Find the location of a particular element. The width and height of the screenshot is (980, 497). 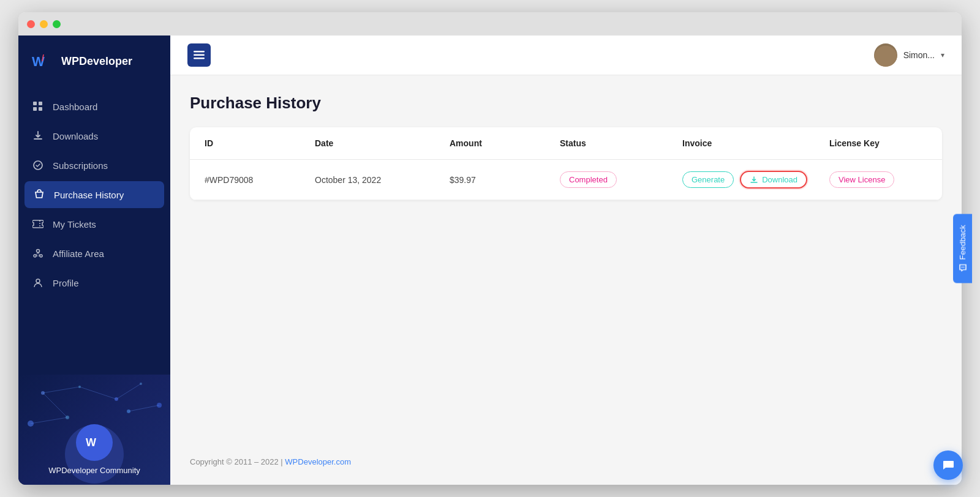

footer-text: Copyright © 2011 – 2022 | is located at coordinates (238, 461).